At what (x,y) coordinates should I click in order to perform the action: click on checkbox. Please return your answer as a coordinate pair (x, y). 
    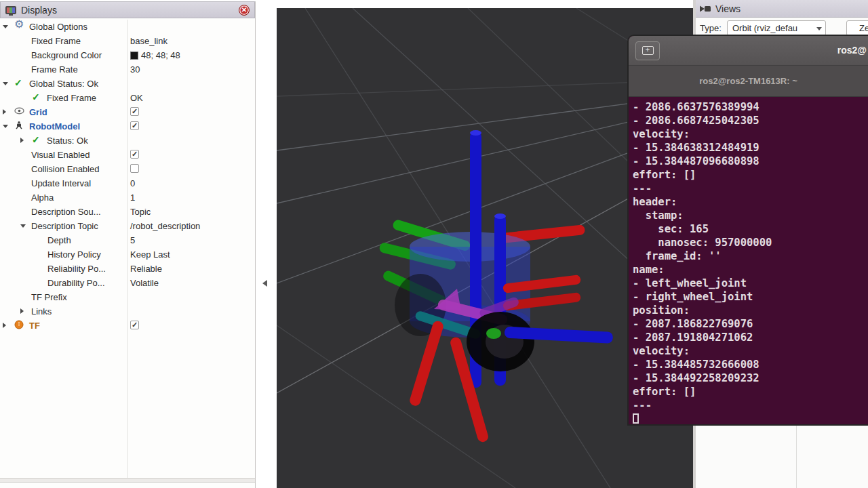
    Looking at the image, I should click on (134, 168).